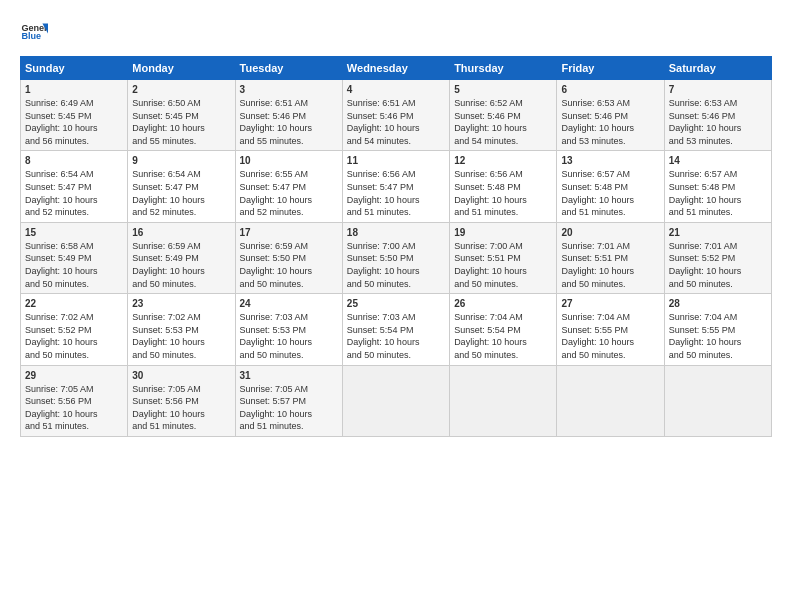 The height and width of the screenshot is (612, 792). What do you see at coordinates (718, 233) in the screenshot?
I see `day-number: 21` at bounding box center [718, 233].